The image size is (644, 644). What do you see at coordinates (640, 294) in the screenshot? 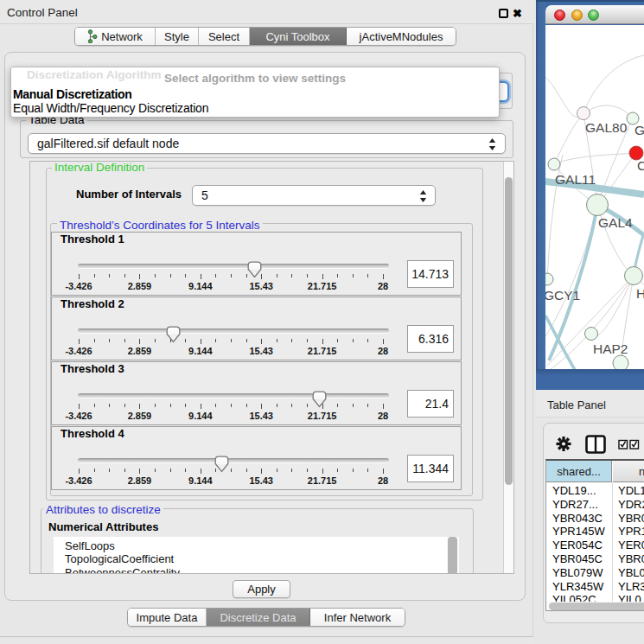
I see `svg-text: H` at bounding box center [640, 294].